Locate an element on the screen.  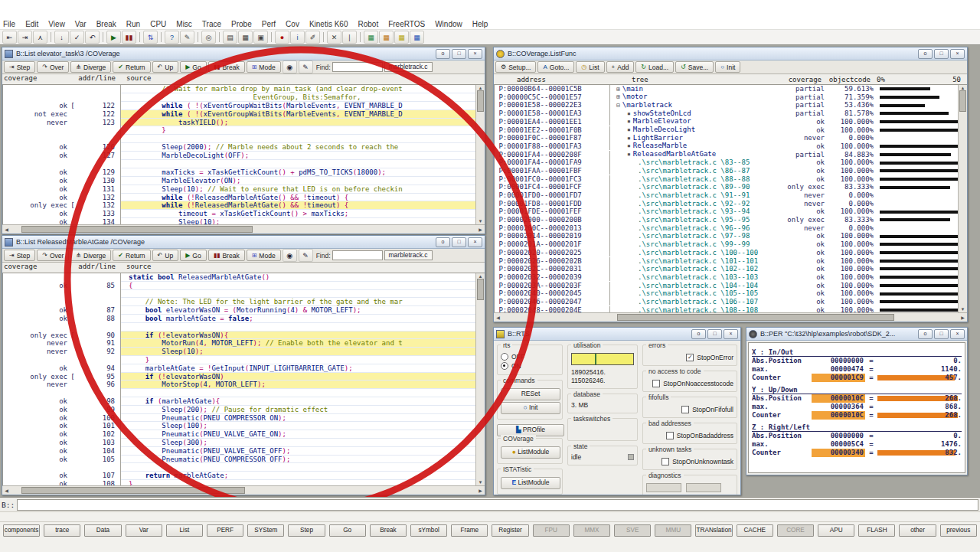
softkey-perf: PERF is located at coordinates (225, 531).